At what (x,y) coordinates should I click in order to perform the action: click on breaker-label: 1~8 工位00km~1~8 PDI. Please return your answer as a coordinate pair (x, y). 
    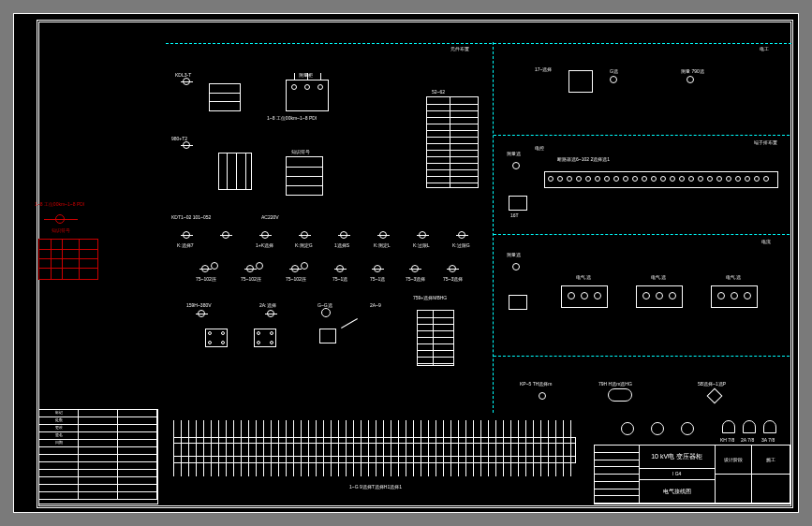
    Looking at the image, I should click on (292, 118).